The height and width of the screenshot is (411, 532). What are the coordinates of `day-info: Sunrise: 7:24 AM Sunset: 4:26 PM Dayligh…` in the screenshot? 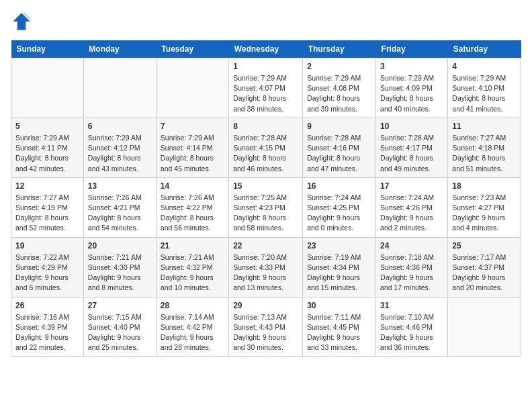 It's located at (412, 214).